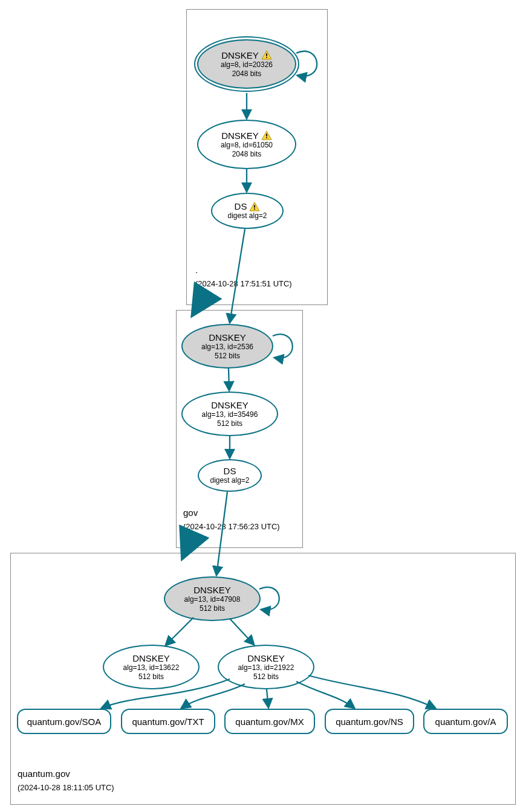  What do you see at coordinates (44, 773) in the screenshot?
I see `zone-quantum-name: quantum.gov` at bounding box center [44, 773].